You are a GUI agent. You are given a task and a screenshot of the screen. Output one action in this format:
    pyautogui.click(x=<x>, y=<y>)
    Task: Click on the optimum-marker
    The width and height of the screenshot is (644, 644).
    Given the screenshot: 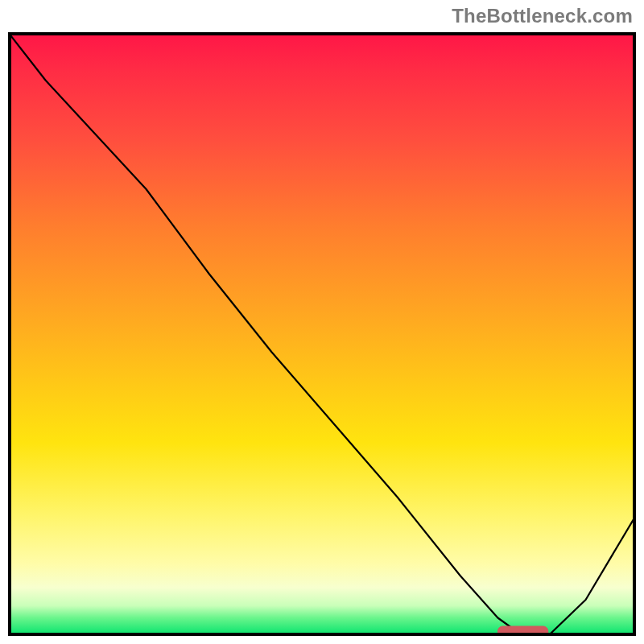 What is the action you would take?
    pyautogui.click(x=522, y=631)
    